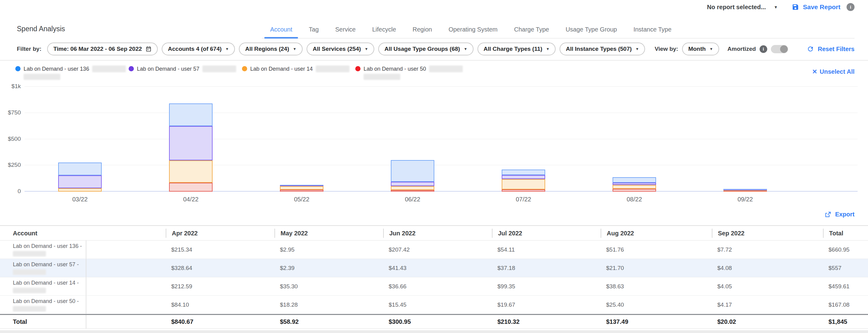 The height and width of the screenshot is (333, 868). I want to click on table-row: Lab on Demand - user 14 -$212.59$35.30$3…, so click(434, 287).